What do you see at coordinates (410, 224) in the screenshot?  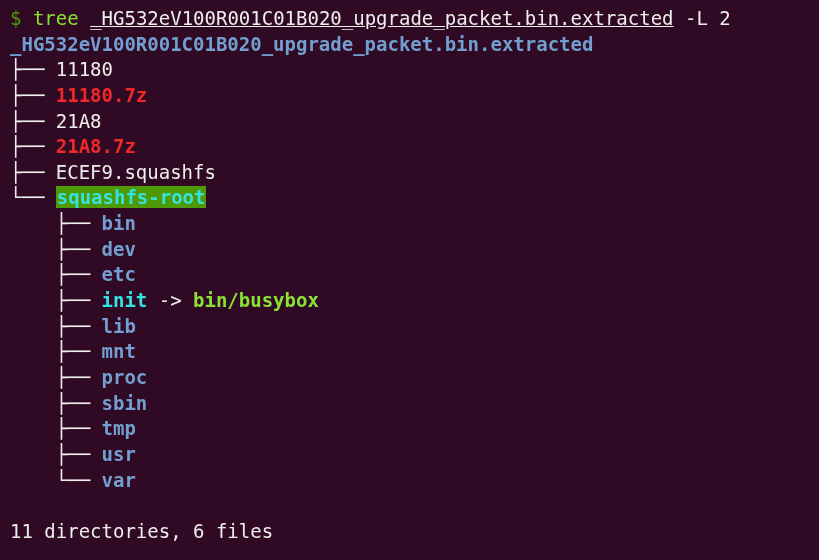 I see `tree-row: ├── bin` at bounding box center [410, 224].